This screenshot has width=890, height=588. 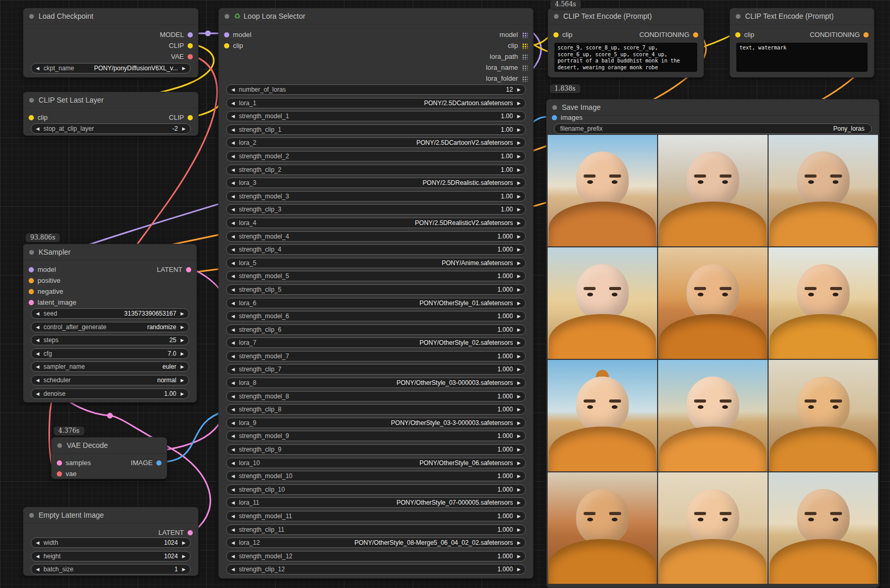 What do you see at coordinates (376, 463) in the screenshot?
I see `widget-lora_10: ◀lora_10PONY/OtherStyle_06.safetensors▶` at bounding box center [376, 463].